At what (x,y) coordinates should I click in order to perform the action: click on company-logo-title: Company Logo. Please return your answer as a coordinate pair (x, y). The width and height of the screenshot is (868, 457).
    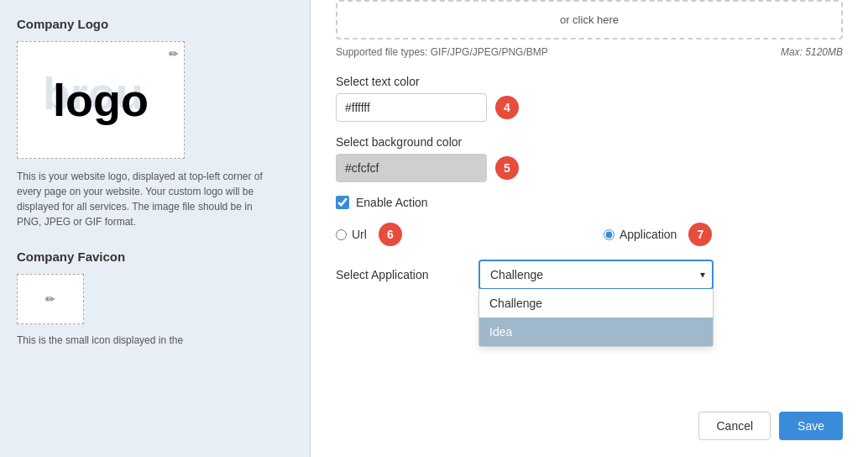
    Looking at the image, I should click on (154, 24).